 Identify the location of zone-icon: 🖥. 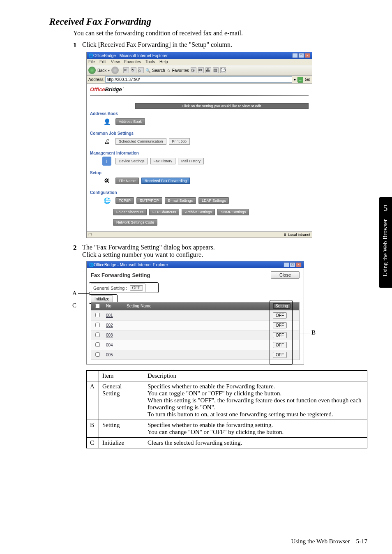
(285, 235).